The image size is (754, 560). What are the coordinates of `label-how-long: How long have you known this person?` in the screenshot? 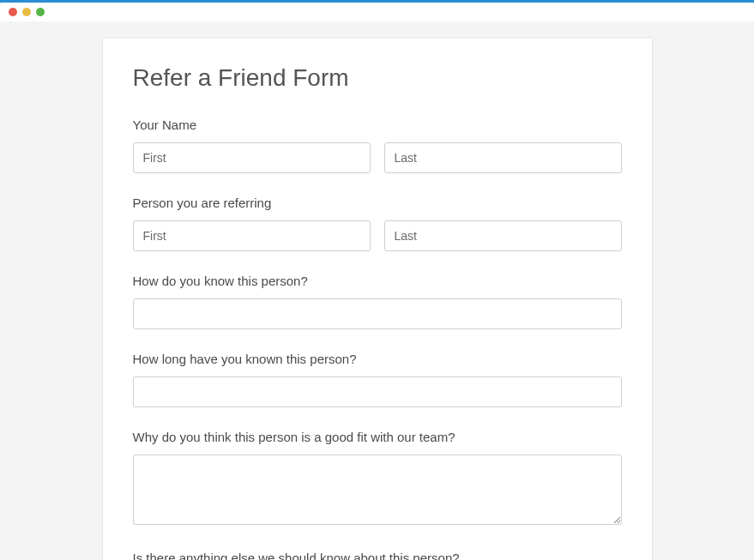 It's located at (377, 358).